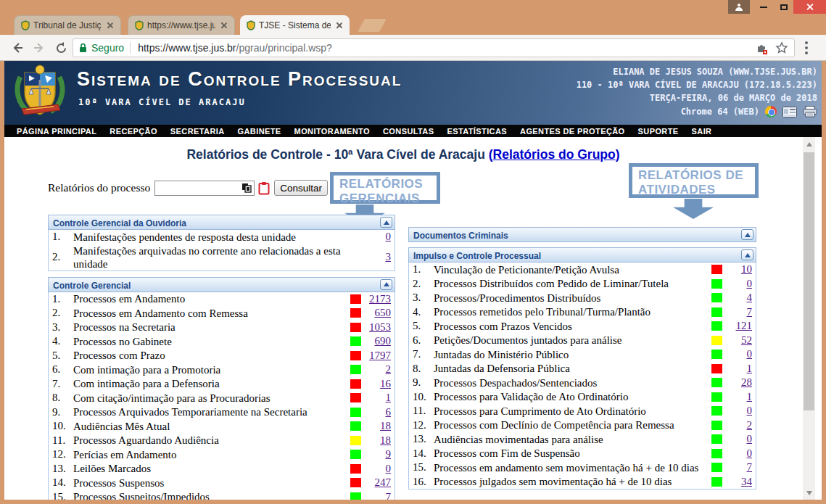 This screenshot has height=504, width=826. I want to click on report-row: 12. Perícias em Andamento 9, so click(222, 455).